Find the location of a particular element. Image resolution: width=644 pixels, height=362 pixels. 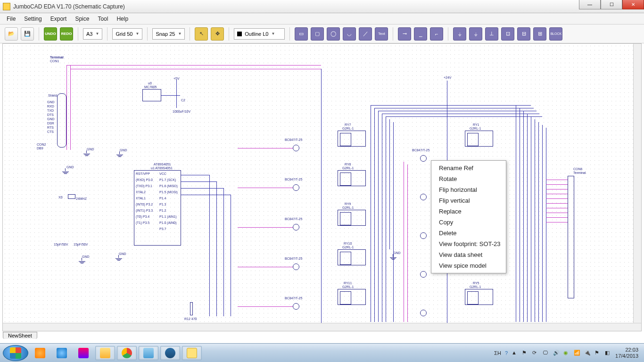

grid-combo: Grid 50▼ is located at coordinates (127, 34).